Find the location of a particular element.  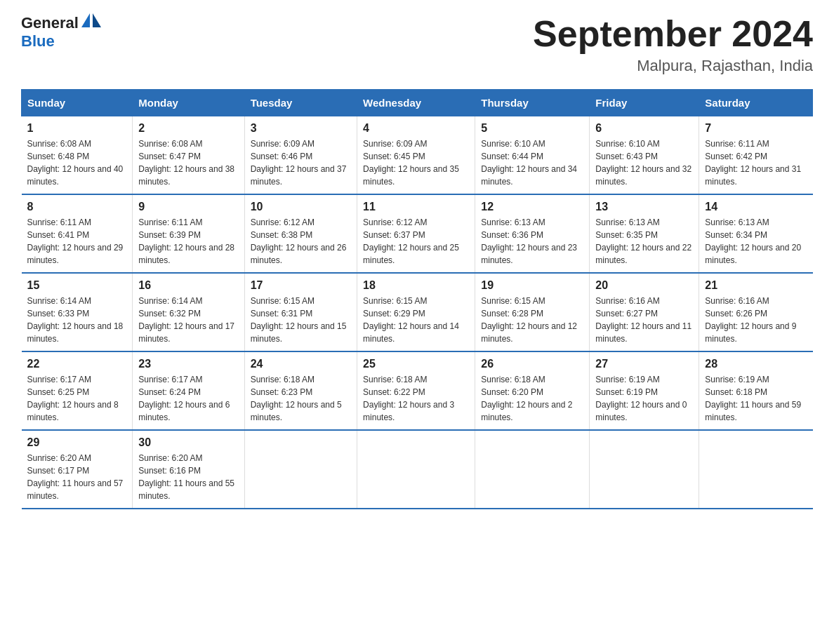

day-cell: 25 Sunrise: 6:18 AMSunset: 6:22 PMDaylig… is located at coordinates (416, 391).